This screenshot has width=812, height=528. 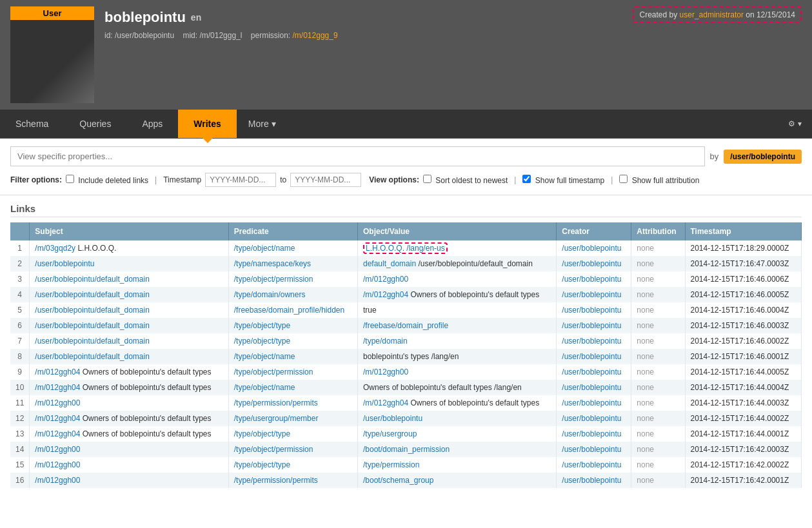 What do you see at coordinates (457, 465) in the screenshot?
I see `row-object: /type/permission` at bounding box center [457, 465].